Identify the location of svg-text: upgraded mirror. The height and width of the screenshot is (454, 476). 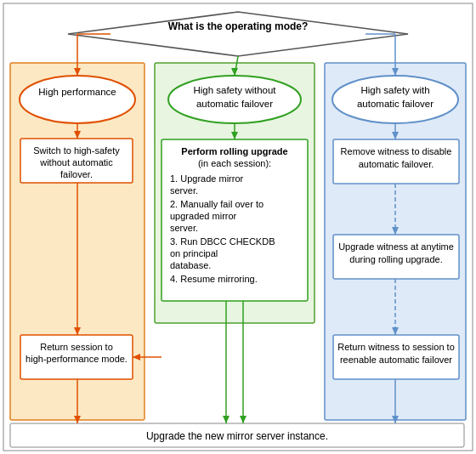
(204, 216).